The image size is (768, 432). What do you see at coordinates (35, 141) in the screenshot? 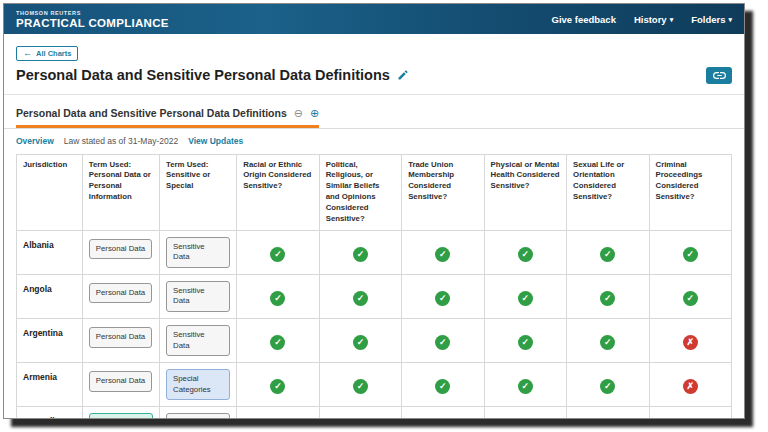
I see `overview-link: Overview` at bounding box center [35, 141].